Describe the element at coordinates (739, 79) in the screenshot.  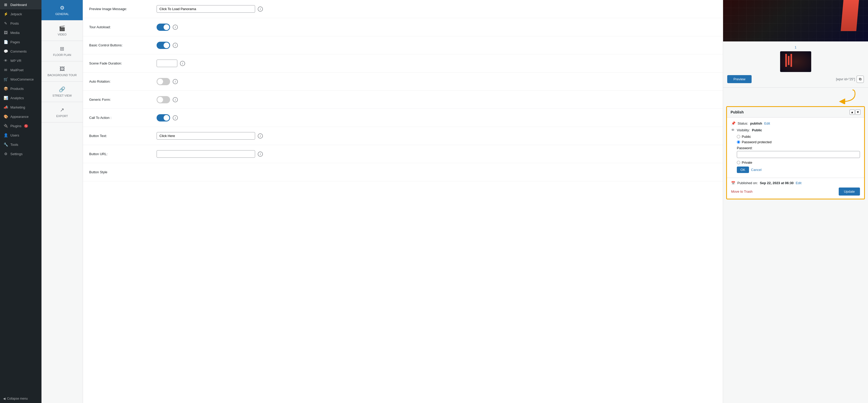
I see `preview-button: Preview` at that location.